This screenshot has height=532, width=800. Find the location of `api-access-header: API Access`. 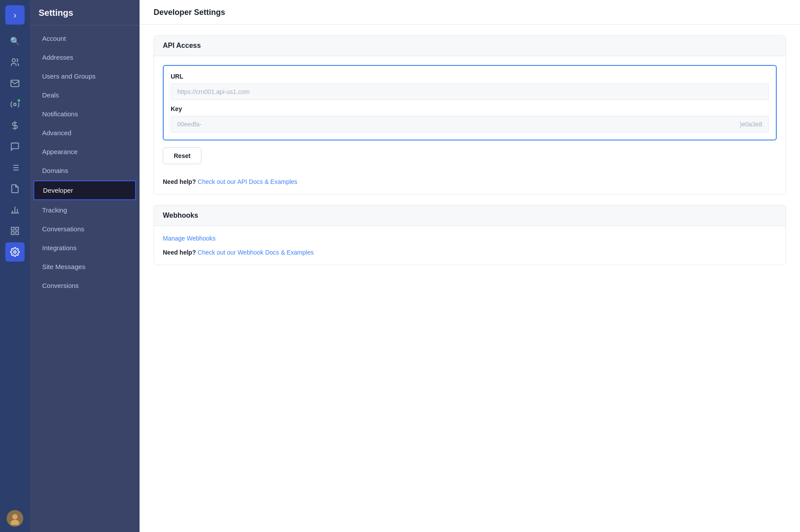

api-access-header: API Access is located at coordinates (470, 46).